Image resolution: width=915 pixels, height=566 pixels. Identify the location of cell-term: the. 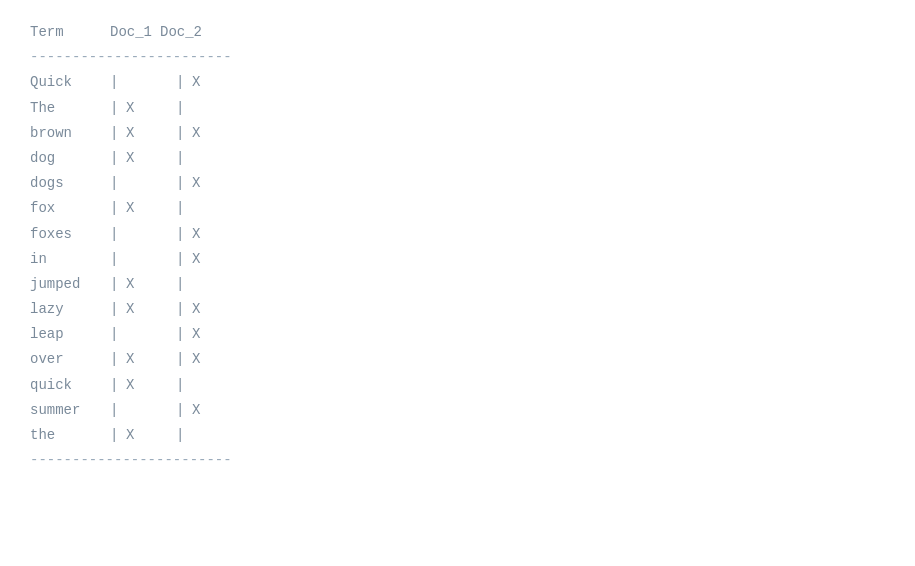
(70, 436).